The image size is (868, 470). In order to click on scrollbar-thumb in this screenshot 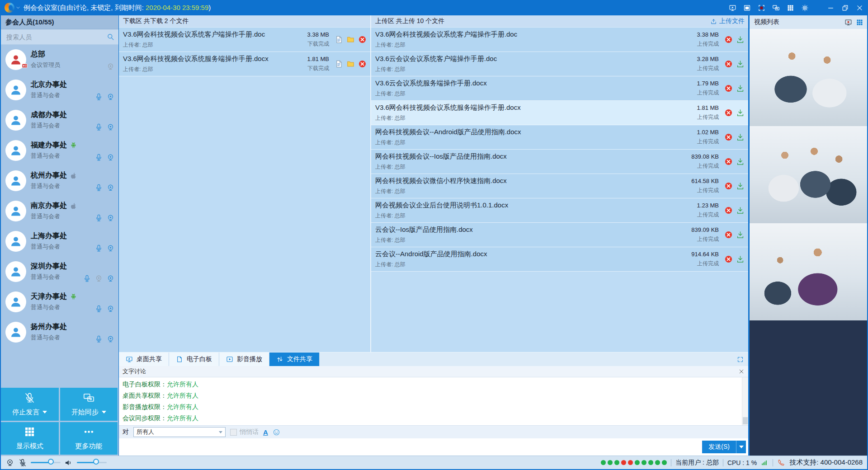, I will do `click(745, 421)`.